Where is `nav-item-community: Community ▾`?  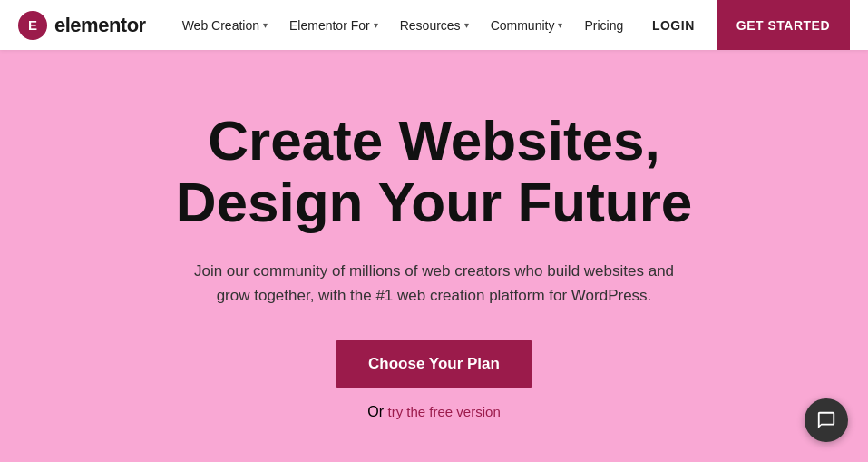
nav-item-community: Community ▾ is located at coordinates (527, 25).